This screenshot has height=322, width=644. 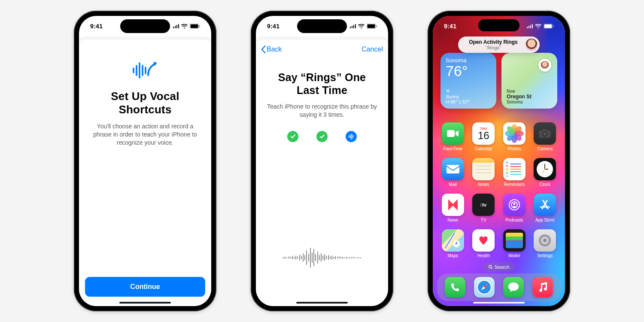 I want to click on calendar-icon: THU16, so click(x=483, y=134).